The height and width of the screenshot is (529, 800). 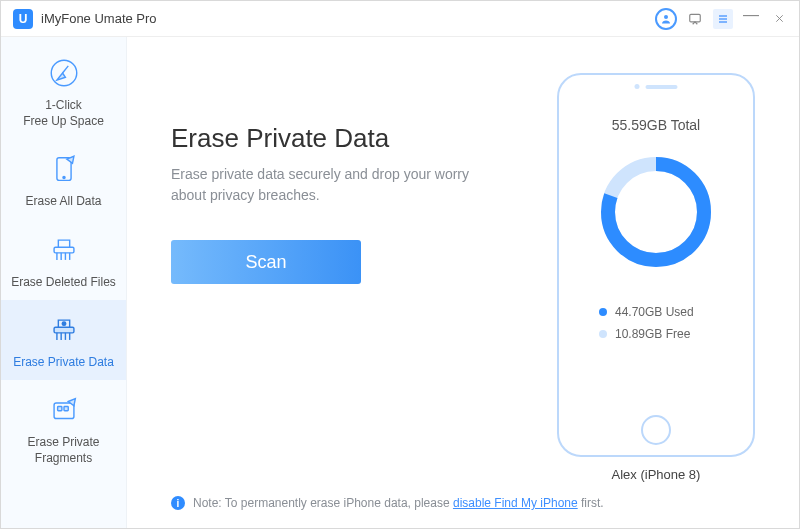 I want to click on device-name: Alex (iPhone 8), so click(x=656, y=474).